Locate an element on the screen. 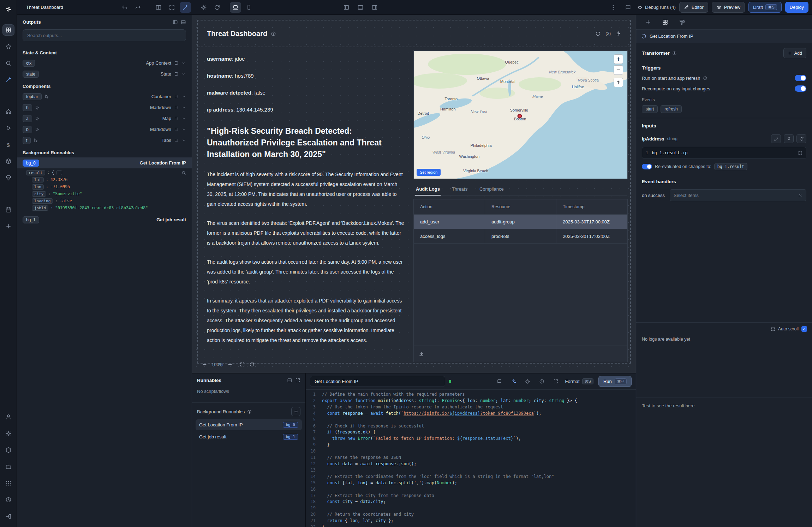 The image size is (812, 527). editor-button: Editor is located at coordinates (694, 7).